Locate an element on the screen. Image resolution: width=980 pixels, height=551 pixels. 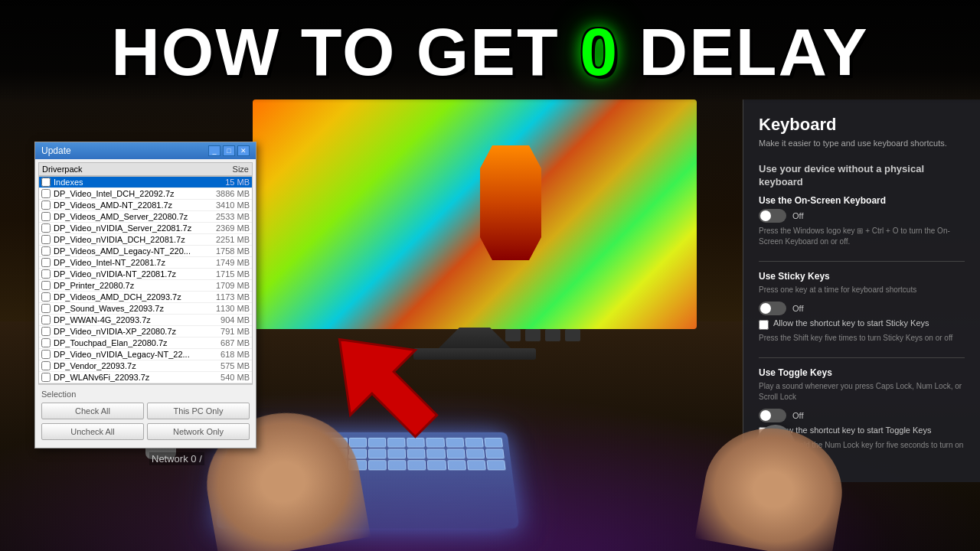
osk-label: Use the On-Screen Keyboard is located at coordinates (862, 201).